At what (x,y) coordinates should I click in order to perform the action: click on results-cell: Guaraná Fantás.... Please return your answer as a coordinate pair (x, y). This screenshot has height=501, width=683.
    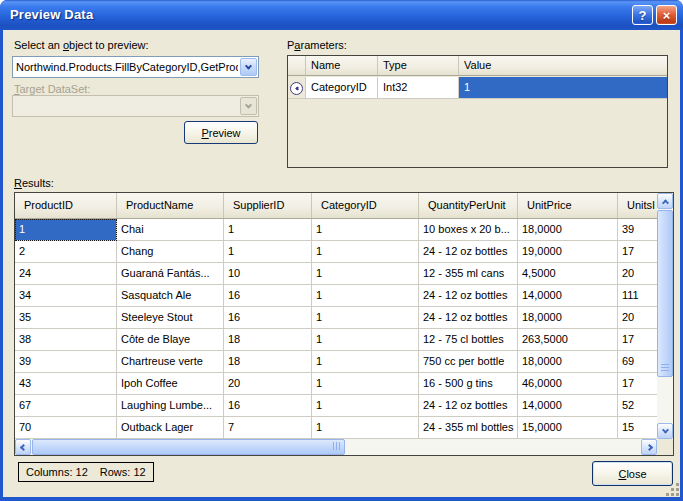
    Looking at the image, I should click on (170, 274).